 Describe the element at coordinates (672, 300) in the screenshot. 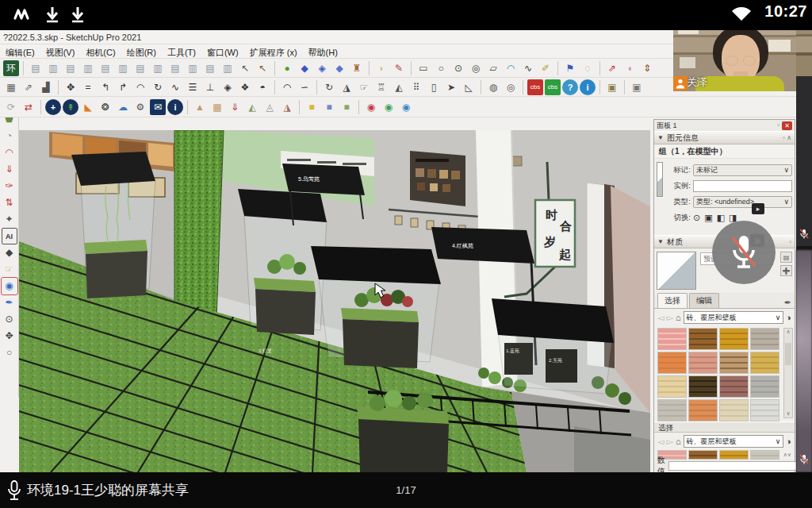

I see `tab-select: 选择` at that location.